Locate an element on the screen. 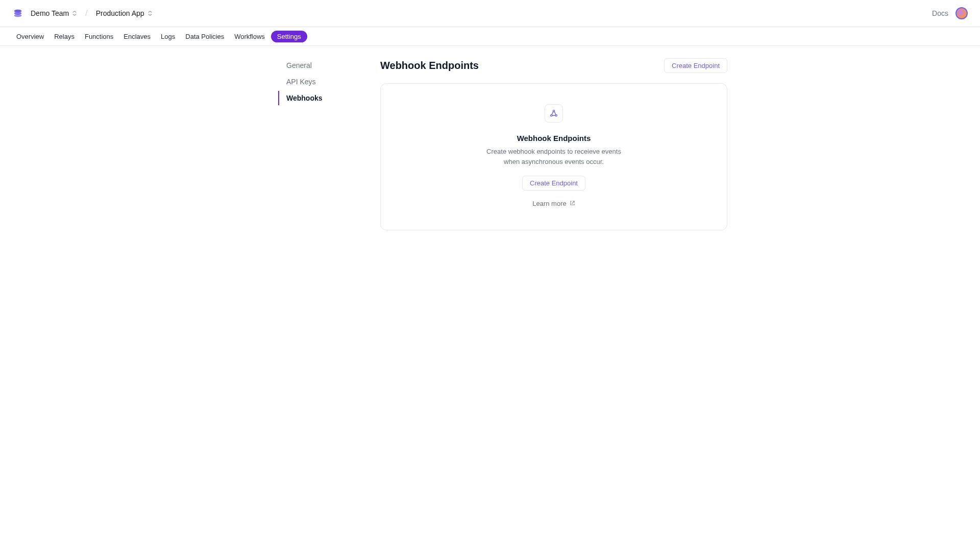 The width and height of the screenshot is (980, 546). empty-create-endpoint-button: Create Endpoint is located at coordinates (554, 183).